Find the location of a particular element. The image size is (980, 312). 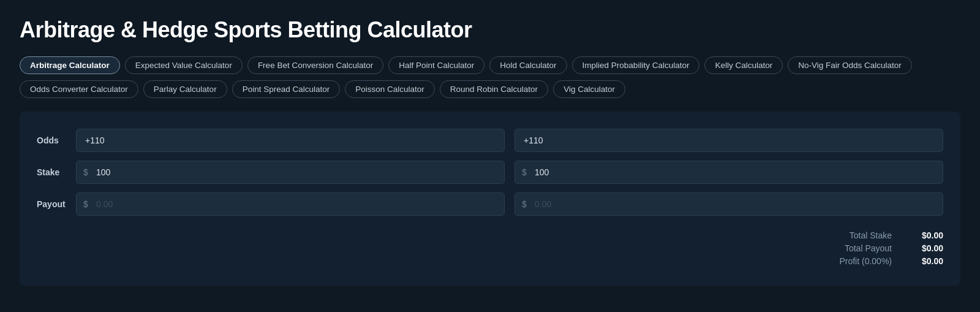

profit-label: Profit (0.00%) is located at coordinates (852, 261).